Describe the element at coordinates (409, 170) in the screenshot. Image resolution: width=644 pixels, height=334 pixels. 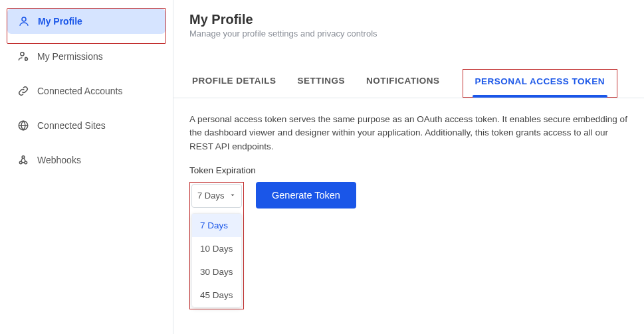
I see `token-expiration-label: Token Expiration` at that location.